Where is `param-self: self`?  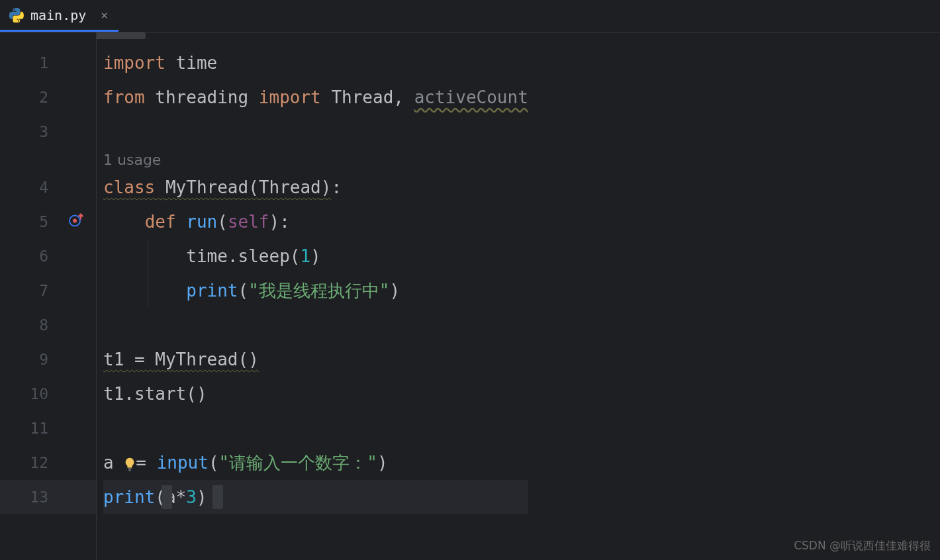
param-self: self is located at coordinates (249, 222).